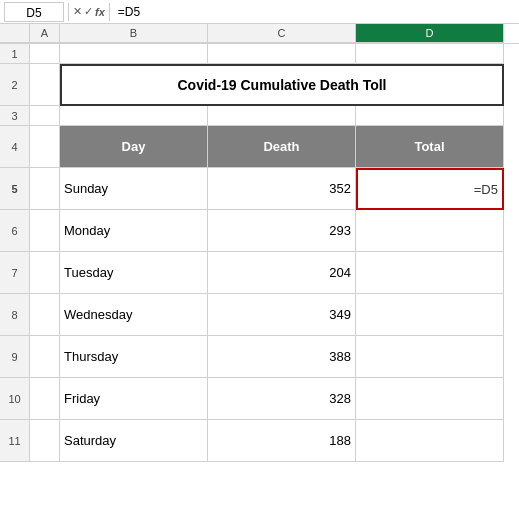 Image resolution: width=519 pixels, height=511 pixels. What do you see at coordinates (45, 231) in the screenshot?
I see `cell-a6` at bounding box center [45, 231].